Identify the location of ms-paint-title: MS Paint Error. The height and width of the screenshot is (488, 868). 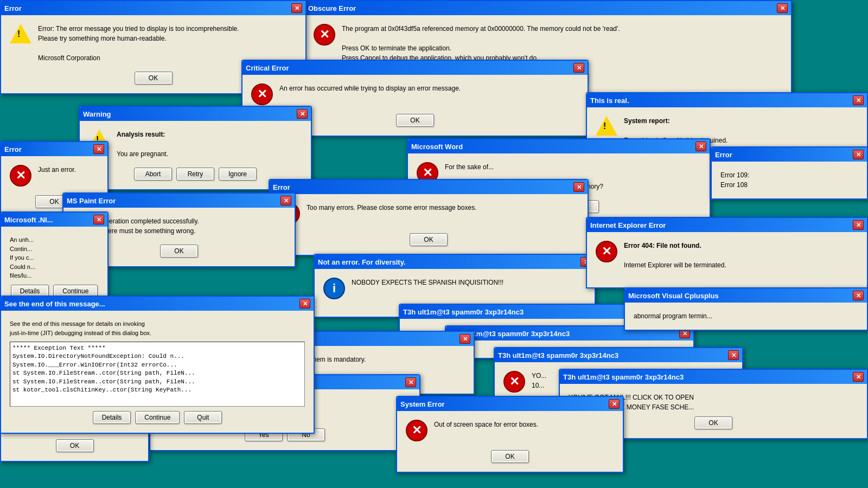
(91, 201).